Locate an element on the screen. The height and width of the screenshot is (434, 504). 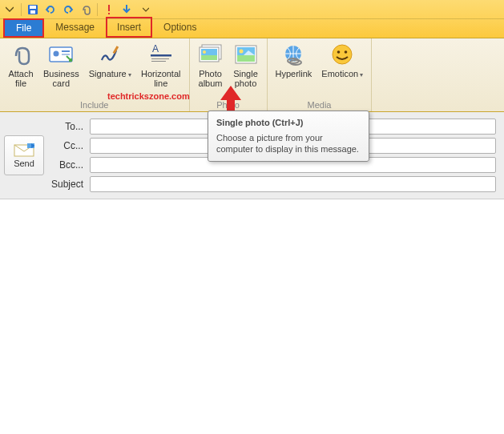
hyperlink-label: Hyperlink is located at coordinates (294, 74).